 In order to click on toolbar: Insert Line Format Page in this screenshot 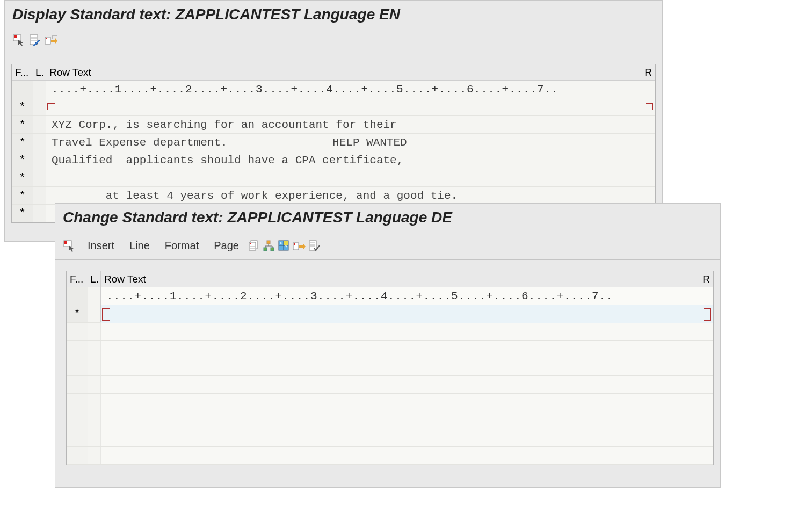, I will do `click(388, 247)`.